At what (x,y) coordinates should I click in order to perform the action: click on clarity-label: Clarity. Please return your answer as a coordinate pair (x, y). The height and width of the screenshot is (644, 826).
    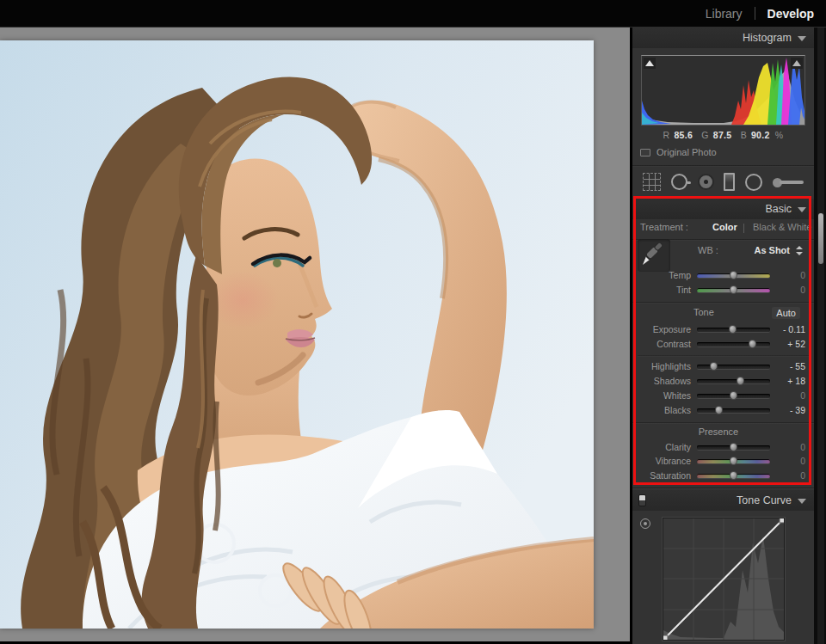
    Looking at the image, I should click on (662, 447).